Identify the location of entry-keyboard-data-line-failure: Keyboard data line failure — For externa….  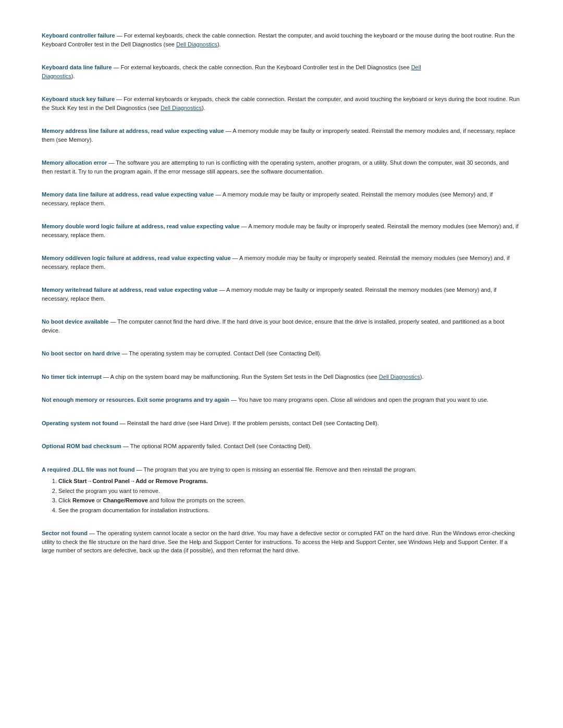
(282, 72).